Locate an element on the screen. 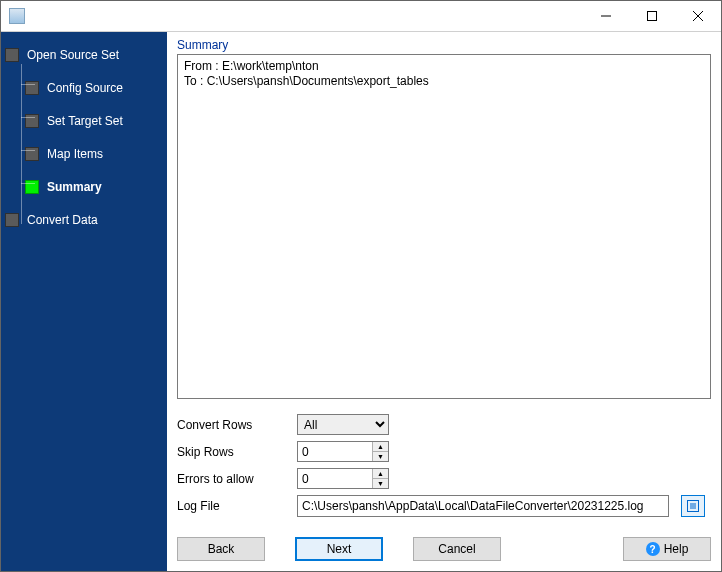  skip-rows-label: Skip Rows is located at coordinates (237, 452).